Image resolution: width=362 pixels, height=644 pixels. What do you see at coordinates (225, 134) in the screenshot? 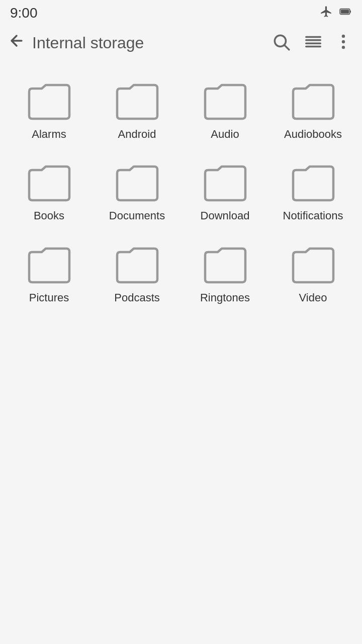
I see `folder-label-audio: Audio` at bounding box center [225, 134].